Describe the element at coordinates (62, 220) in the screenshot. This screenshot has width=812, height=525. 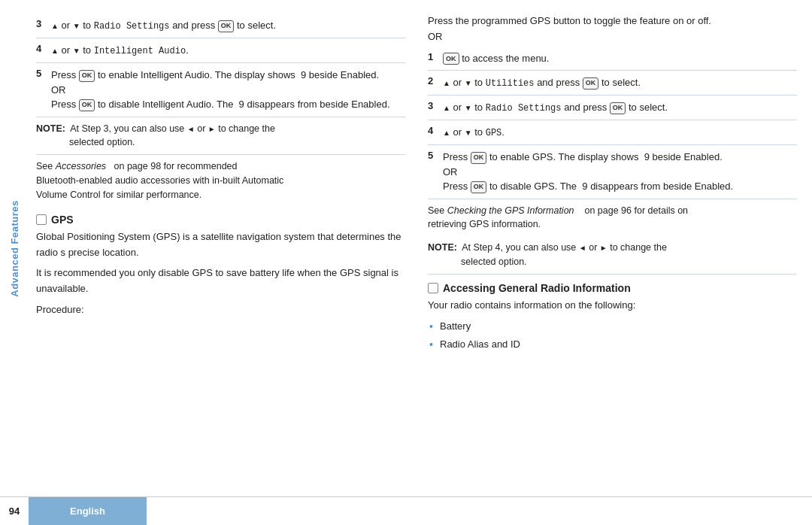
I see `gps-heading-text: GPS` at that location.